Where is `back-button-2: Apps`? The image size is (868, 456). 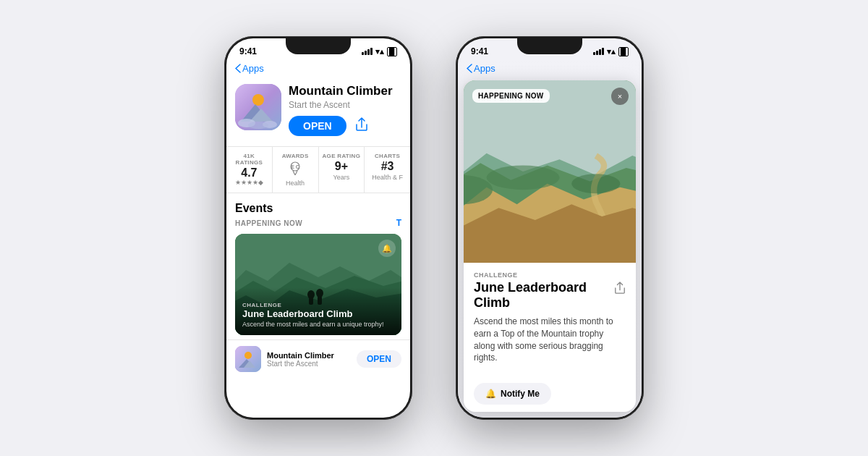
back-button-2: Apps is located at coordinates (481, 68).